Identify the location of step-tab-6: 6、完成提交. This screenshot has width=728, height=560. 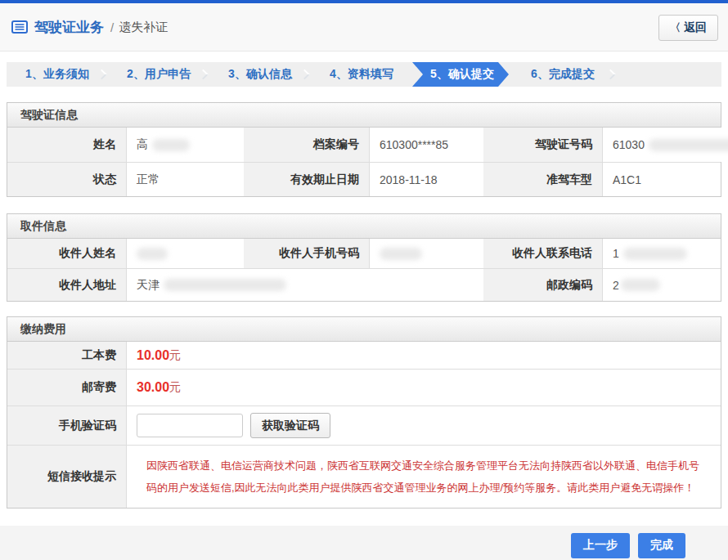
(563, 74).